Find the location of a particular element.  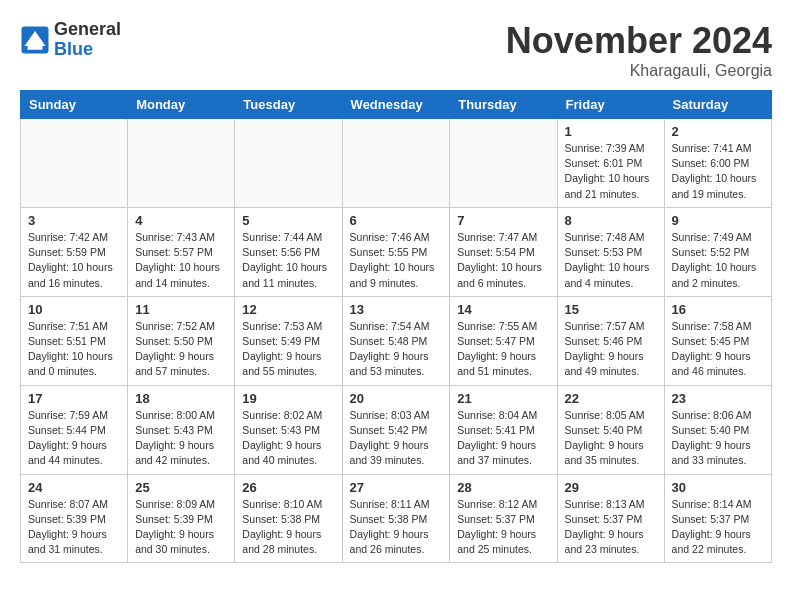

day-number: 24 is located at coordinates (74, 488).